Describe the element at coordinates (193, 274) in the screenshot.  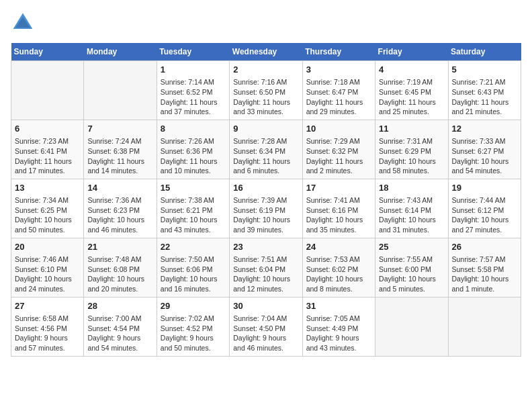
I see `day-info: Sunrise: 7:50 AM Sunset: 6:06 PM Dayligh…` at that location.